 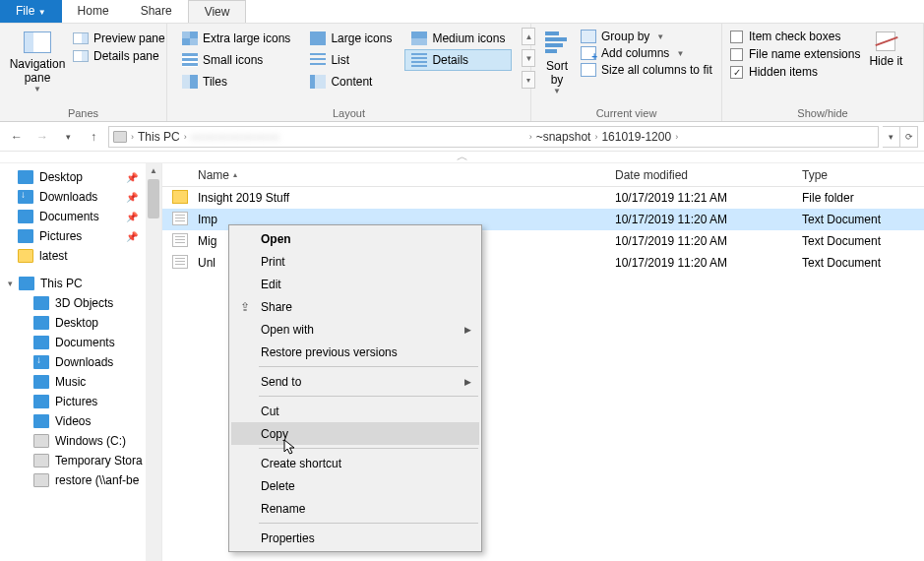 What do you see at coordinates (588, 53) in the screenshot?
I see `add-columns-icon` at bounding box center [588, 53].